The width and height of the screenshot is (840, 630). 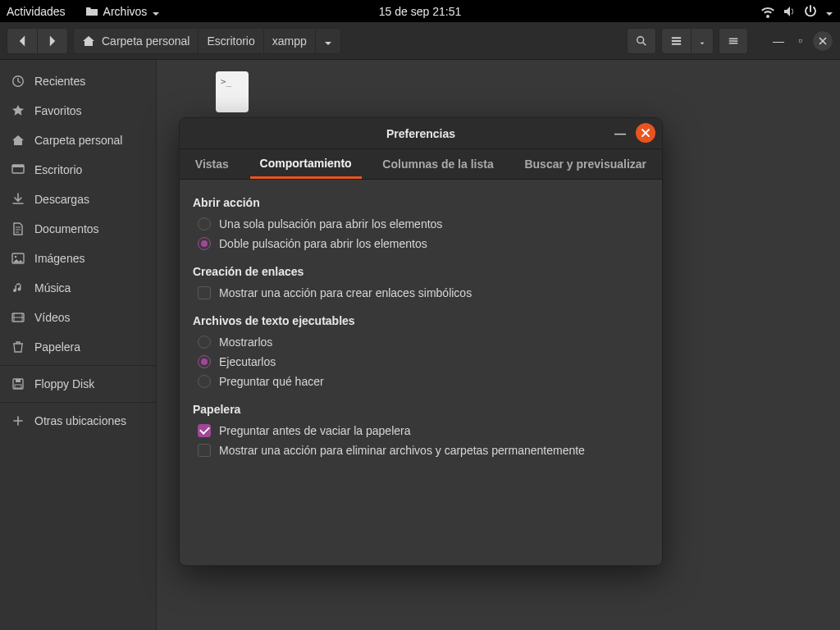 I want to click on option-label: Mostrarlos, so click(x=246, y=342).